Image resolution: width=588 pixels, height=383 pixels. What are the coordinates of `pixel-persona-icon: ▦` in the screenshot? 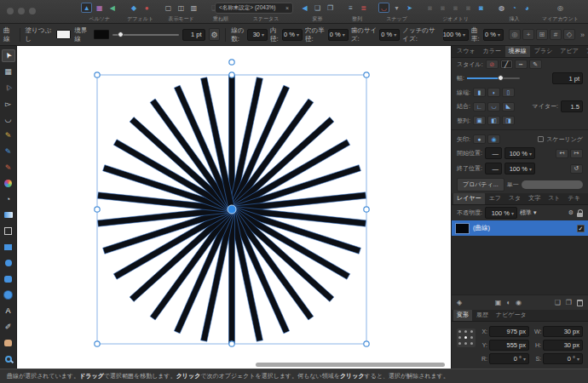 It's located at (99, 8).